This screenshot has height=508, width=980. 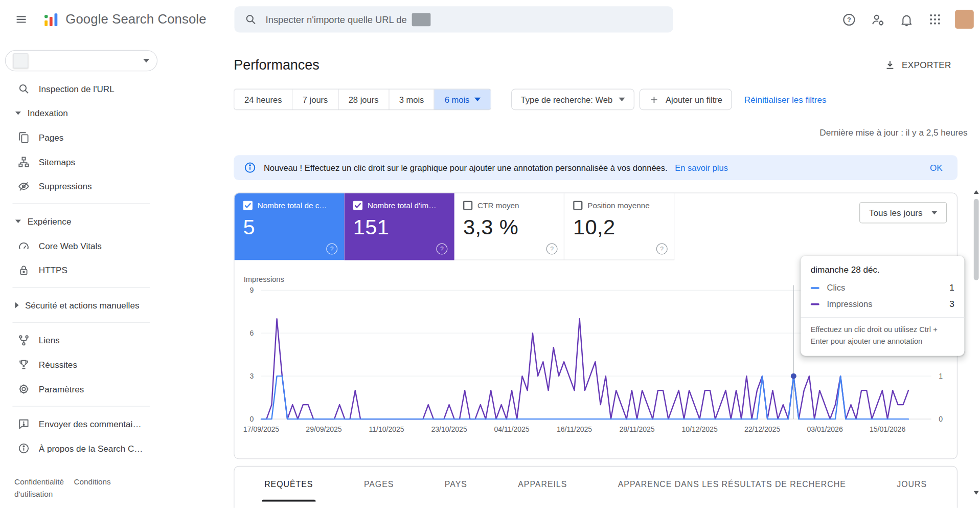 What do you see at coordinates (882, 306) in the screenshot?
I see `chart-tooltip: dimanche 28 déc. Clics 1 Impressions 3 E…` at bounding box center [882, 306].